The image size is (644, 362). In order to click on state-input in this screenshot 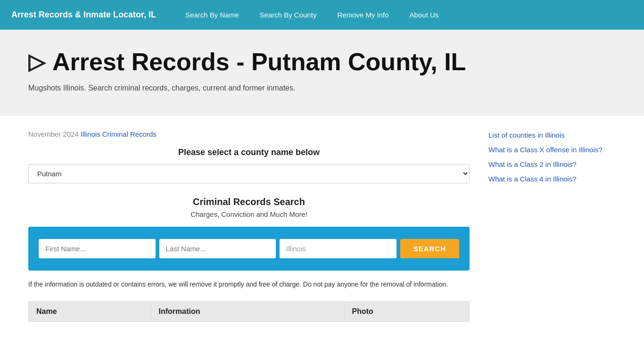, I will do `click(338, 249)`.